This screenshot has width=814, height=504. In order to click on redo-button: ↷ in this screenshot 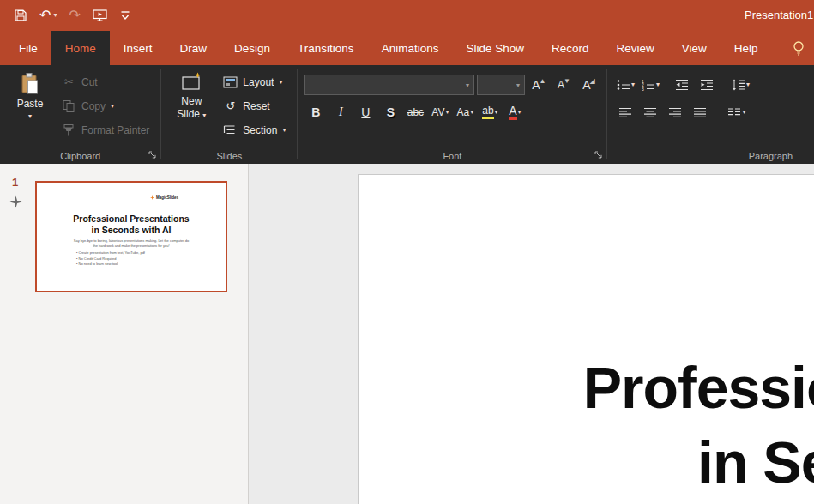, I will do `click(74, 15)`.